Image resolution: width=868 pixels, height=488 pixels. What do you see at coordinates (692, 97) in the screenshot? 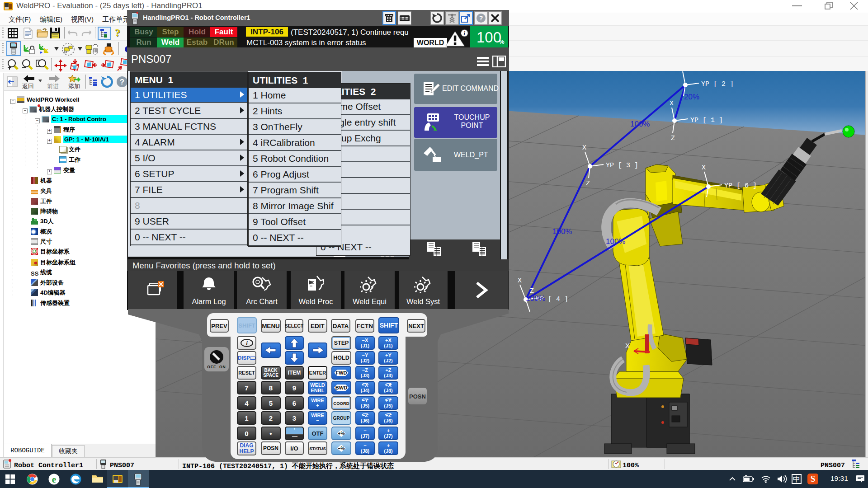
I see `svg-text: 20%` at bounding box center [692, 97].